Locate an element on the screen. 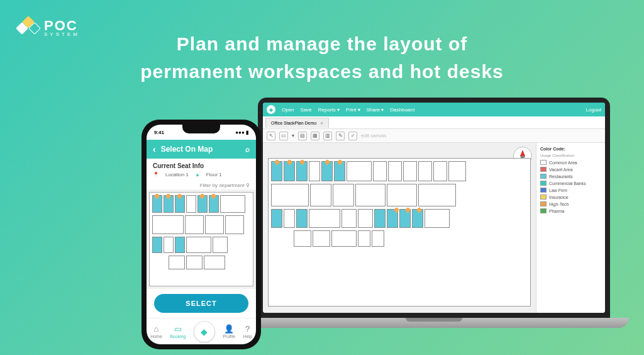 This screenshot has width=644, height=355. menu-reports: Reports ▾ is located at coordinates (329, 110).